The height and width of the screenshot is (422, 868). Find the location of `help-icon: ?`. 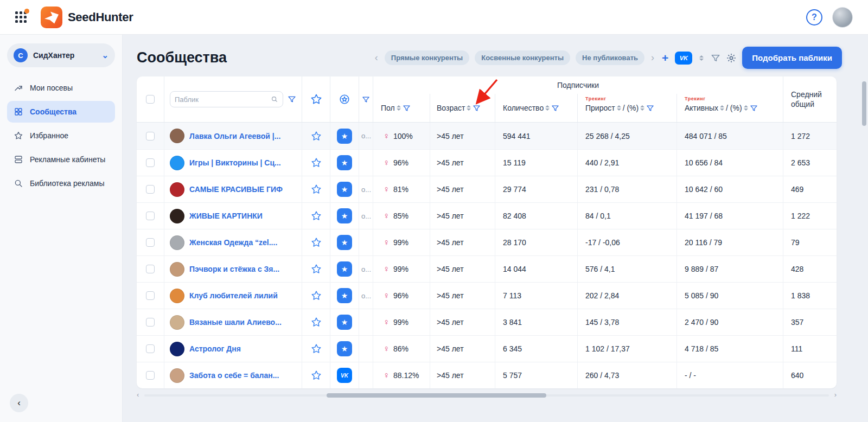

help-icon: ? is located at coordinates (814, 17).